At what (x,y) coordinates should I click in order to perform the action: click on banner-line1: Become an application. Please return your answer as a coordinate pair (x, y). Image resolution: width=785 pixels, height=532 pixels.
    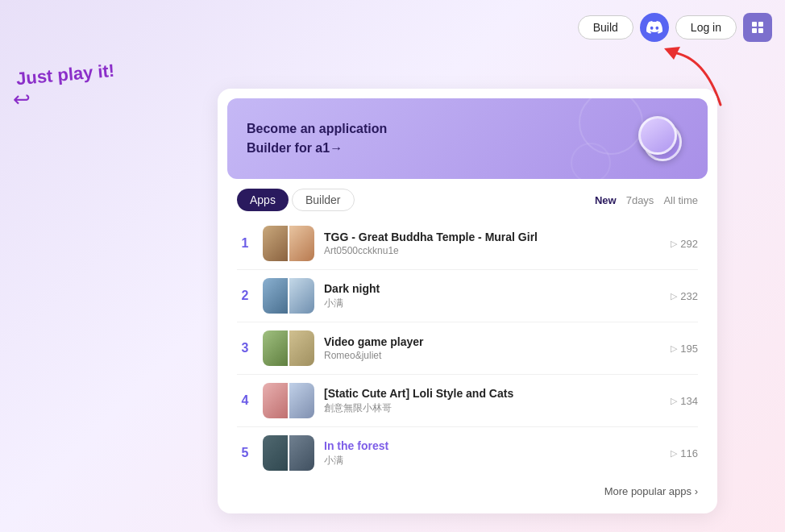
    Looking at the image, I should click on (317, 129).